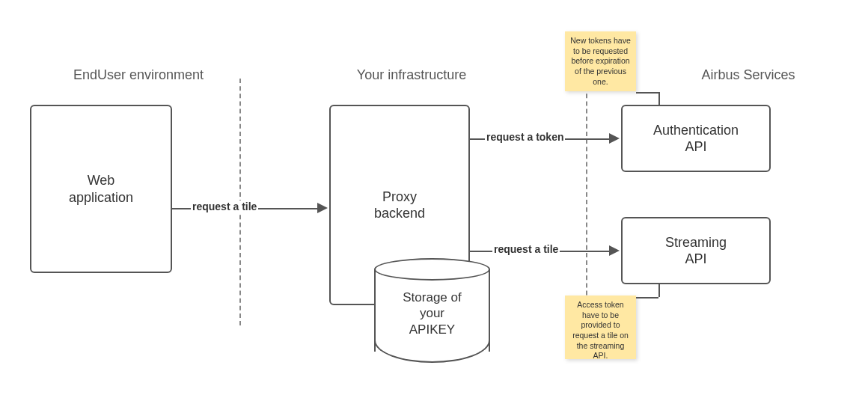 The image size is (868, 398). Describe the element at coordinates (748, 75) in the screenshot. I see `section-title-airbus: Airbus Services` at that location.